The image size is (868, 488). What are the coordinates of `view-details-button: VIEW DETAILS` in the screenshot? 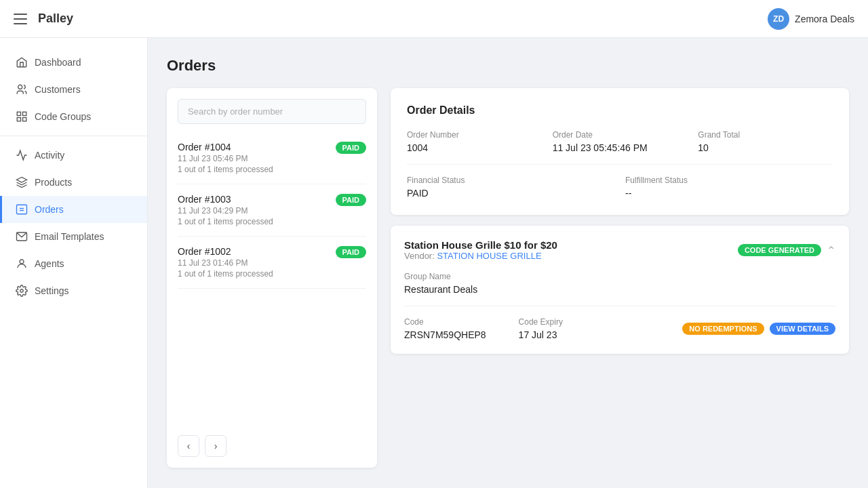 It's located at (803, 329).